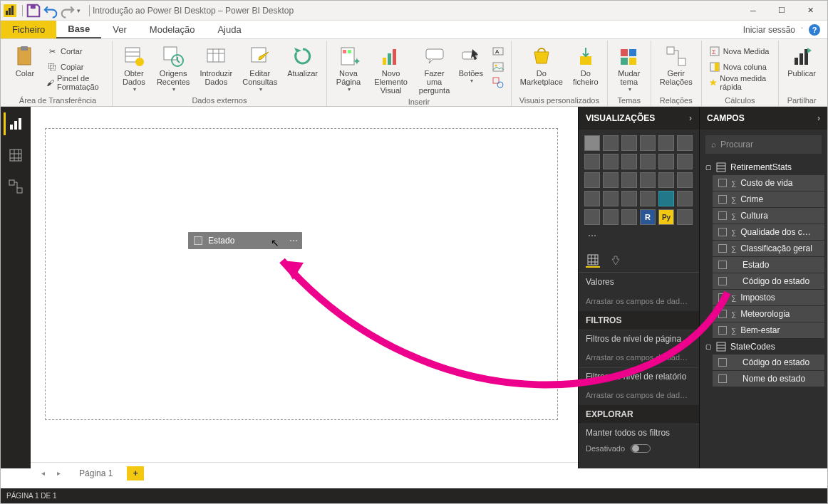 This screenshot has width=828, height=504. Describe the element at coordinates (768, 248) in the screenshot. I see `field-row: ∑Classificação geral` at that location.